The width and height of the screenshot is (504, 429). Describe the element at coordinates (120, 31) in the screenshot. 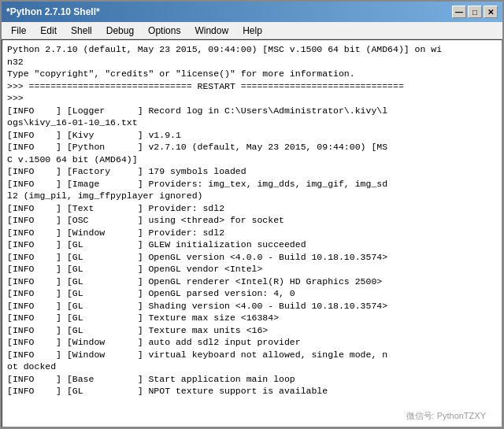

I see `menu-debug: Debug` at that location.